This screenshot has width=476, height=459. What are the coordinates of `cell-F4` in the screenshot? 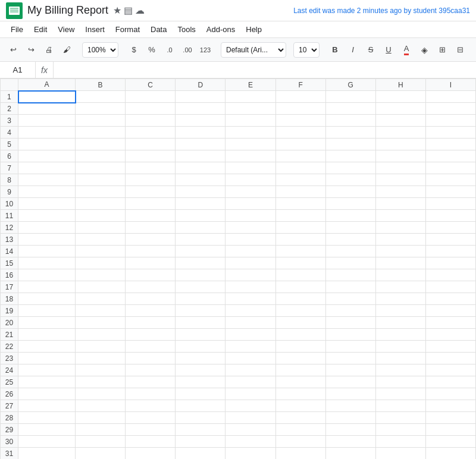 It's located at (300, 133).